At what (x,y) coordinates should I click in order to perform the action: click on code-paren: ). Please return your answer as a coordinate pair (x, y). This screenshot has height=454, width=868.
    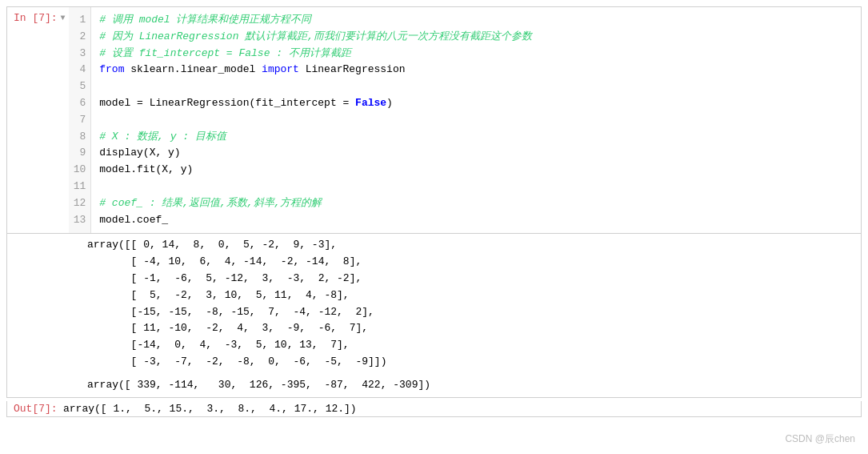
    Looking at the image, I should click on (390, 102).